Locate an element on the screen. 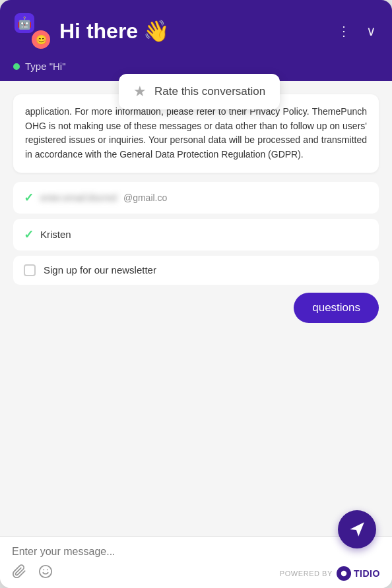  input-toolbar: POWERED BY TIDIO is located at coordinates (196, 573).